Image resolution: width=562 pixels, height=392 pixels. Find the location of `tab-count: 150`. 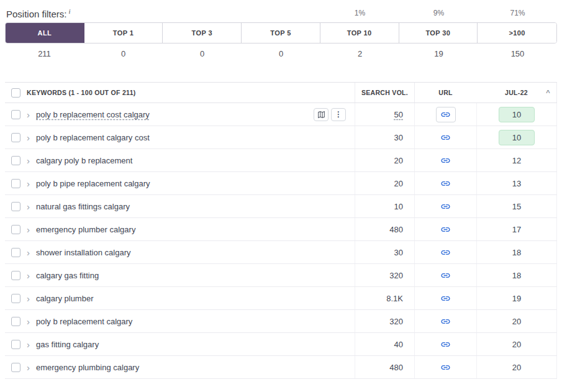

tab-count: 150 is located at coordinates (518, 53).